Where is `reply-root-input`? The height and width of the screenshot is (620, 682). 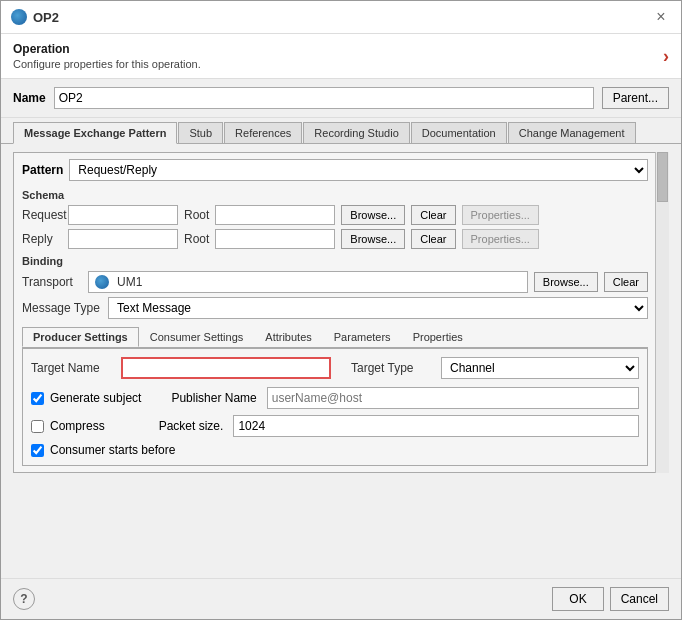 reply-root-input is located at coordinates (275, 239).